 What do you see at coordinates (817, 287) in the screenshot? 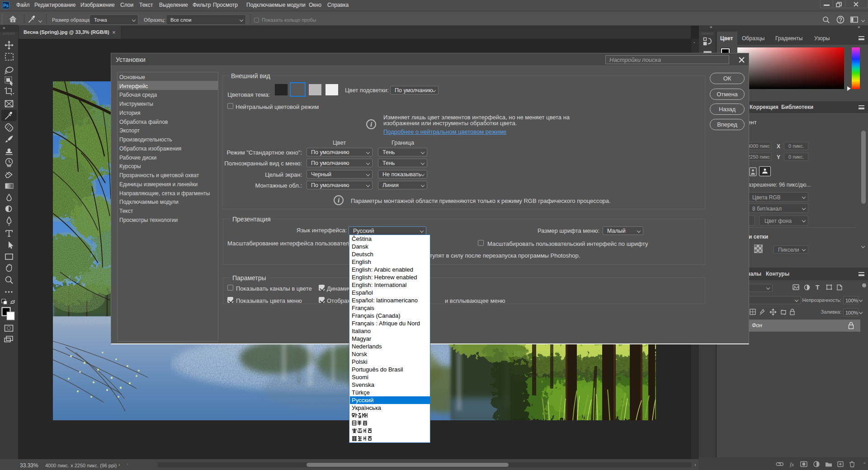
I see `svg-text: T` at bounding box center [817, 287].